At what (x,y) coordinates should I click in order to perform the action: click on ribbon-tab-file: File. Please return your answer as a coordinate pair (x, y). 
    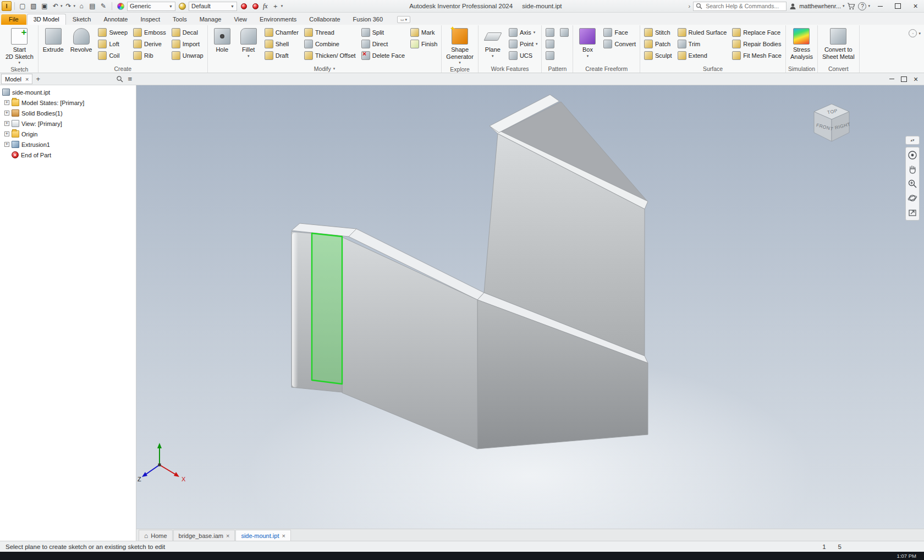
    Looking at the image, I should click on (14, 20).